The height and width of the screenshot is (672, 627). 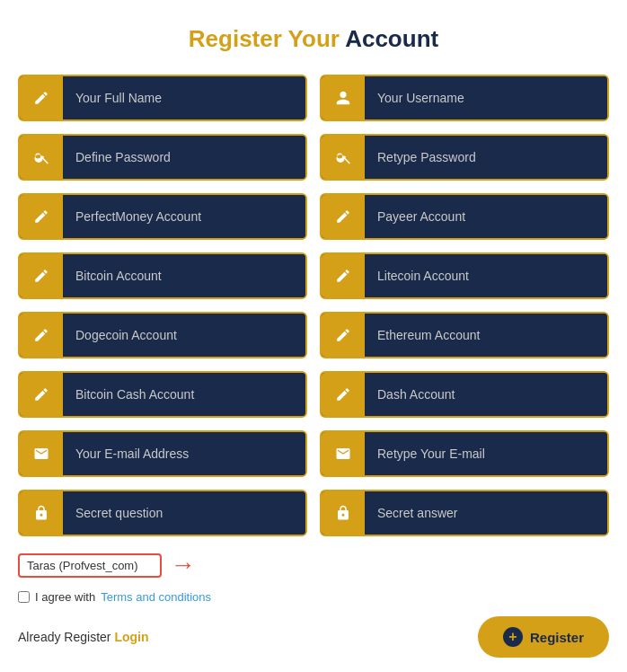 I want to click on retype-password-icon, so click(x=343, y=157).